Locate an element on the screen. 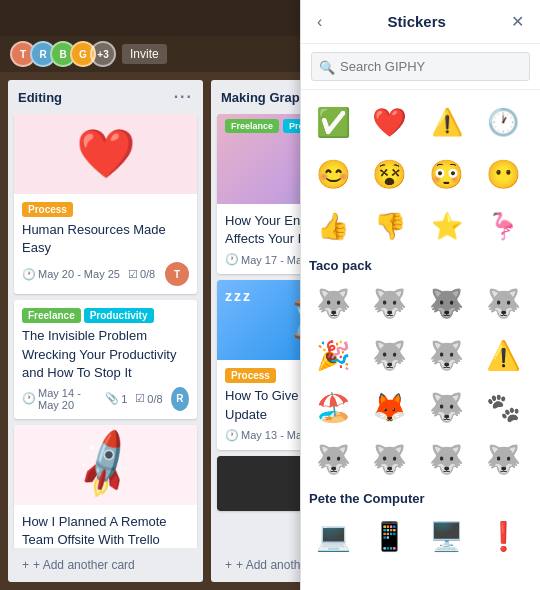  rocket-icon: 🚀 is located at coordinates (106, 465).